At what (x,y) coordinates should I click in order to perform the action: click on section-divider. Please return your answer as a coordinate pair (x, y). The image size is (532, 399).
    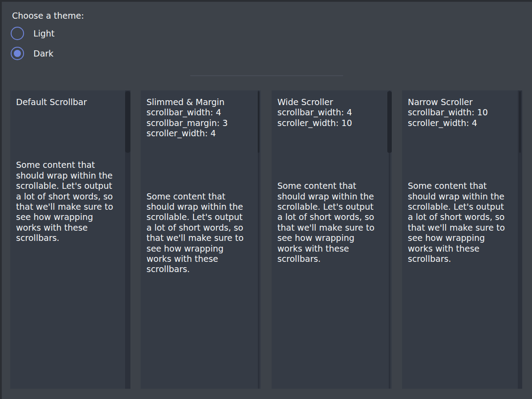
    Looking at the image, I should click on (267, 76).